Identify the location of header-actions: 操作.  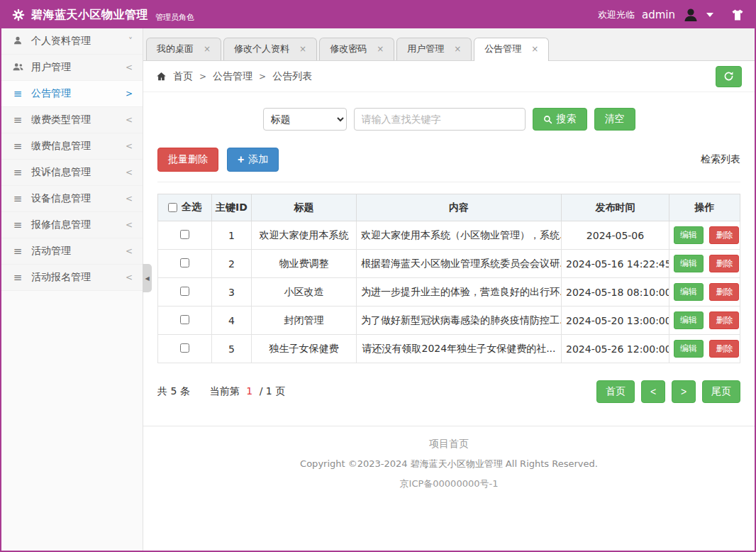
(705, 208).